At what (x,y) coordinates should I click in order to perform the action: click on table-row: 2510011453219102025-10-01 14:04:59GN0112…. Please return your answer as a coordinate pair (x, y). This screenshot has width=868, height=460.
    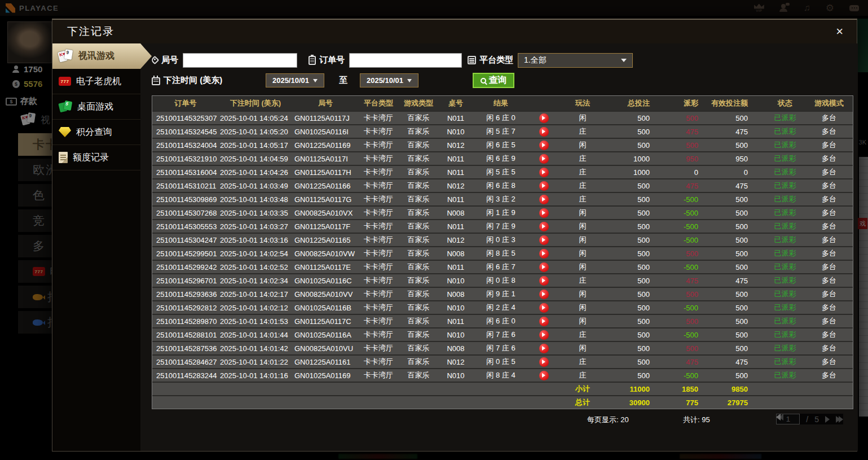
    Looking at the image, I should click on (503, 158).